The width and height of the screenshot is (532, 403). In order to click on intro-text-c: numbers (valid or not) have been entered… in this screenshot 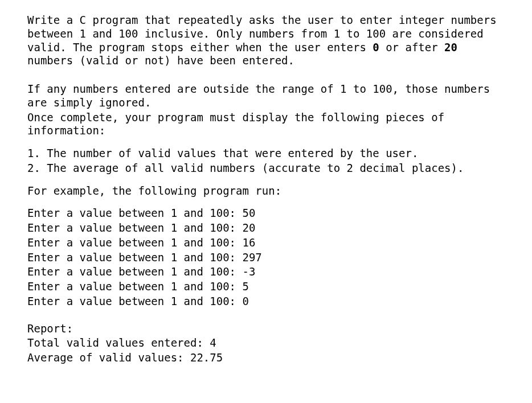, I will do `click(161, 60)`.